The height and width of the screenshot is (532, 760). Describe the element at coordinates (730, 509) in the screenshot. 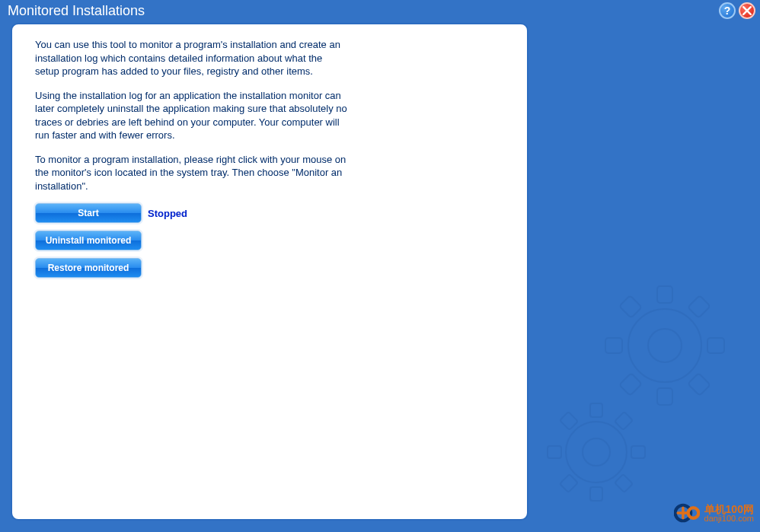

I see `watermark-name: 单机100网` at that location.